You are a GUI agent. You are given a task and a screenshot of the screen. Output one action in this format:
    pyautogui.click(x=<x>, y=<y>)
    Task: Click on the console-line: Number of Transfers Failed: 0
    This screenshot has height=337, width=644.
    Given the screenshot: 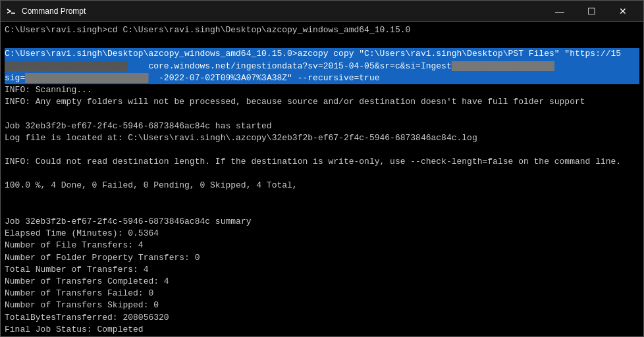 What is the action you would take?
    pyautogui.click(x=322, y=294)
    